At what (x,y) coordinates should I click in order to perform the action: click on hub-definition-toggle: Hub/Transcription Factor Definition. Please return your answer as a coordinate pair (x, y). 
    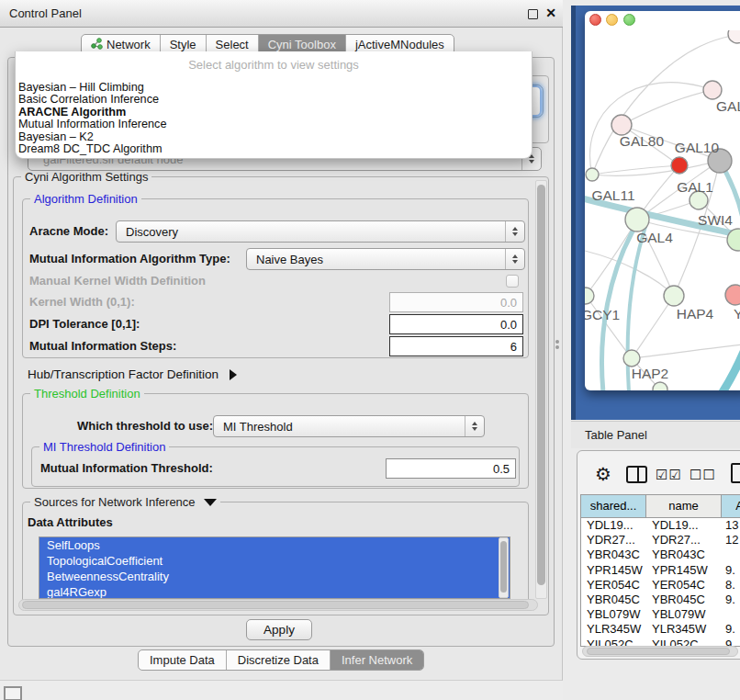
    Looking at the image, I should click on (132, 375).